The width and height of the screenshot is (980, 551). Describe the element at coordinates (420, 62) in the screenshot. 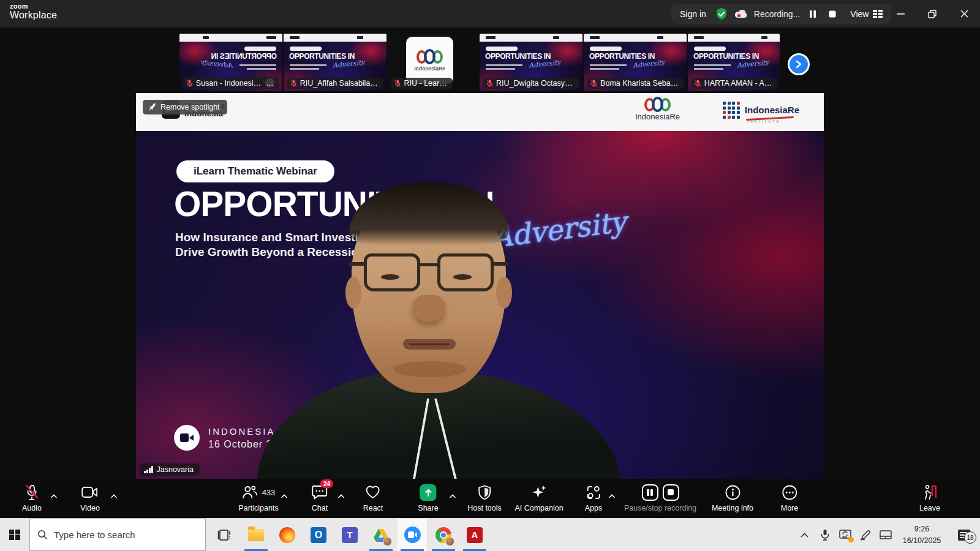

I see `participant-tile-riu-learning: IndonesiaRe RIU - Learning` at that location.